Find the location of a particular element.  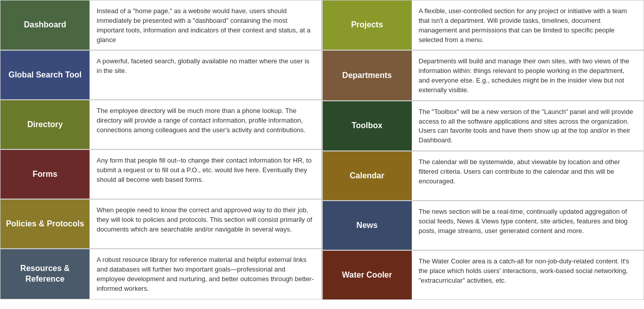

card-label-news: News is located at coordinates (367, 225).